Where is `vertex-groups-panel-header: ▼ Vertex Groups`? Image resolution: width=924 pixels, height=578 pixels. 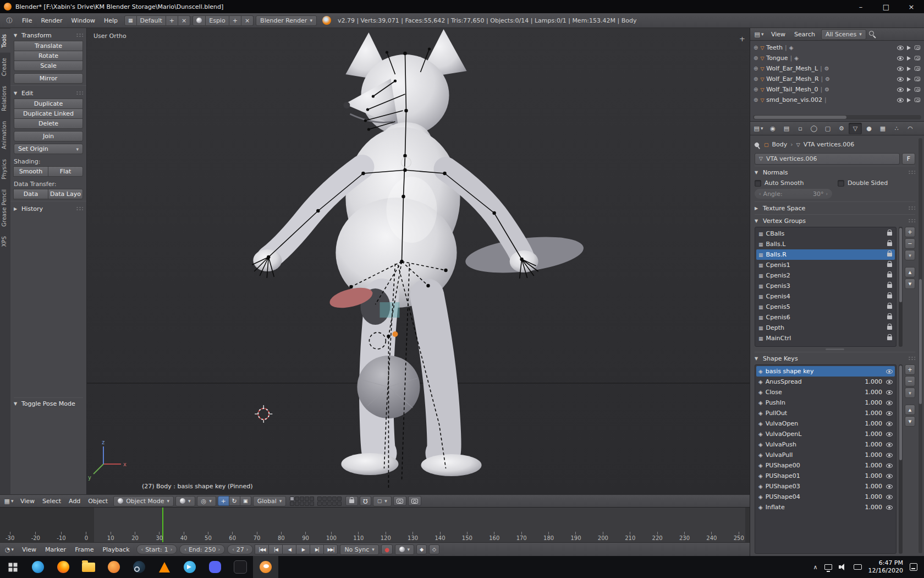 vertex-groups-panel-header: ▼ Vertex Groups is located at coordinates (835, 220).